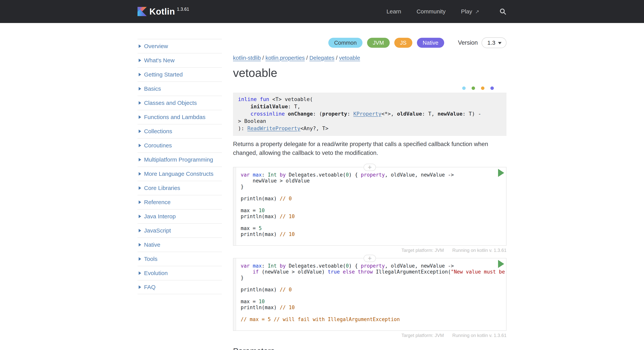 The height and width of the screenshot is (350, 644). Describe the element at coordinates (389, 114) in the screenshot. I see `code-token: <*>,` at that location.